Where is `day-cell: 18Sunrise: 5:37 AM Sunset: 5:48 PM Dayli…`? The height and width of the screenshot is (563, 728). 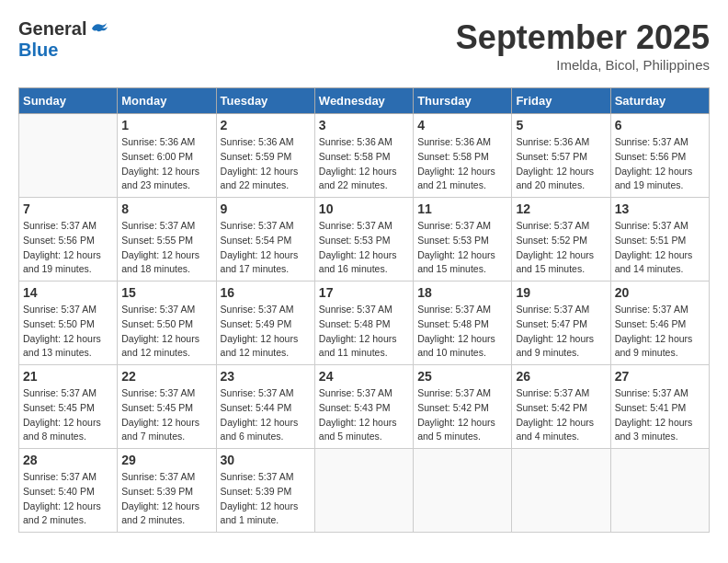 day-cell: 18Sunrise: 5:37 AM Sunset: 5:48 PM Dayli… is located at coordinates (463, 324).